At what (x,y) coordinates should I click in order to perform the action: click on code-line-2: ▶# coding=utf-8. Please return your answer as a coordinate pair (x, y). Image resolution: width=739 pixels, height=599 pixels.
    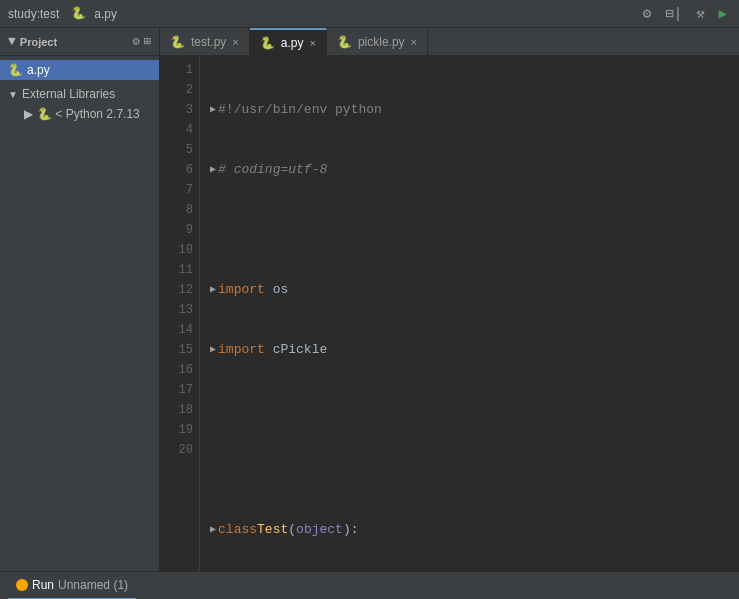
    Looking at the image, I should click on (474, 170).